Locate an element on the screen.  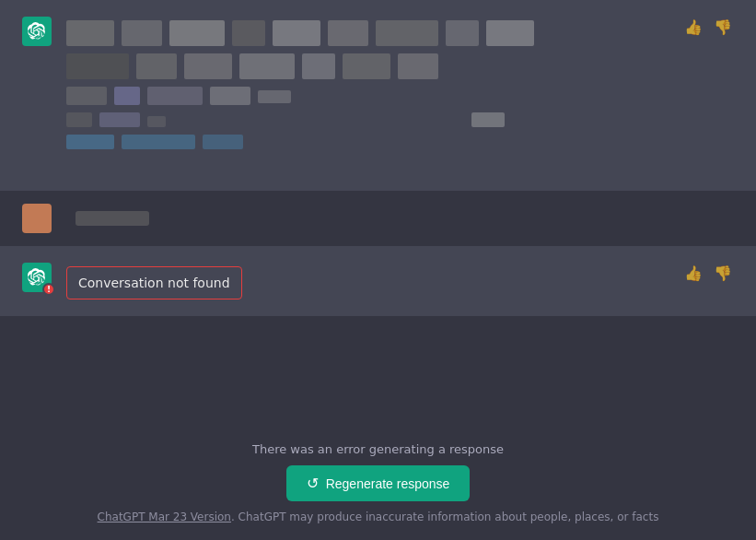
regenerate-icon: ↺ is located at coordinates (313, 483).